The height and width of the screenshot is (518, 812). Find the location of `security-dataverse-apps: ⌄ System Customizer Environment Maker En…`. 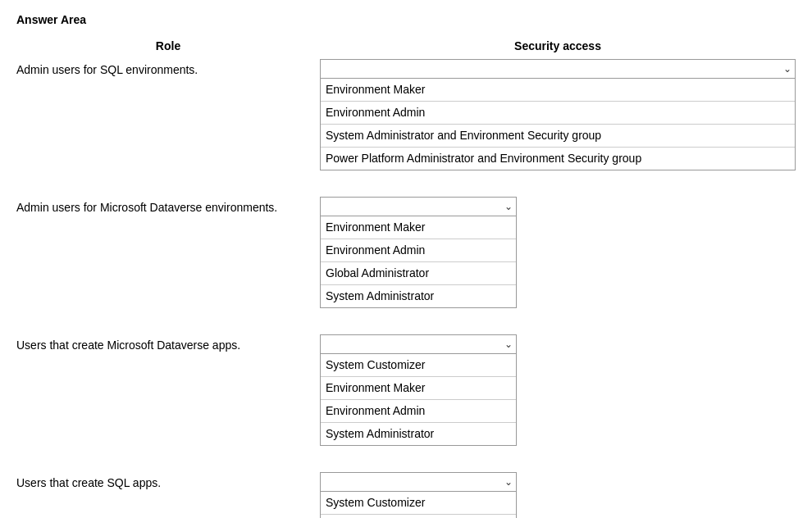

security-dataverse-apps: ⌄ System Customizer Environment Maker En… is located at coordinates (418, 390).